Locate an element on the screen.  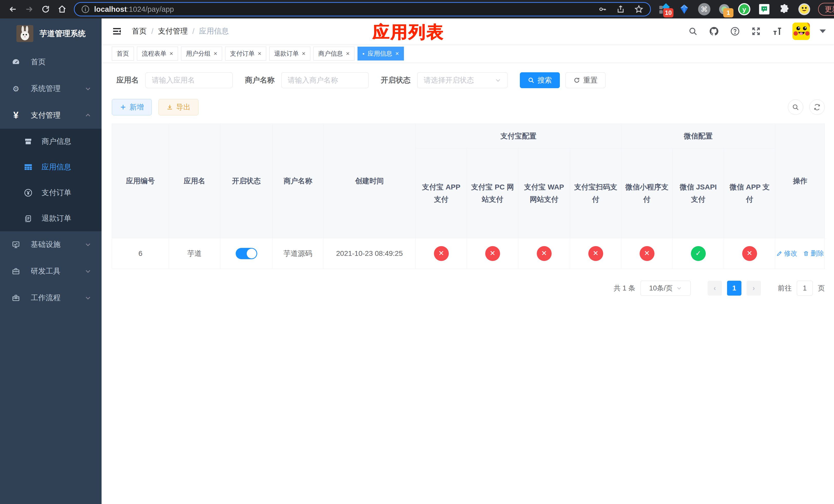
tab-app-info: ●应用信息× is located at coordinates (380, 53).